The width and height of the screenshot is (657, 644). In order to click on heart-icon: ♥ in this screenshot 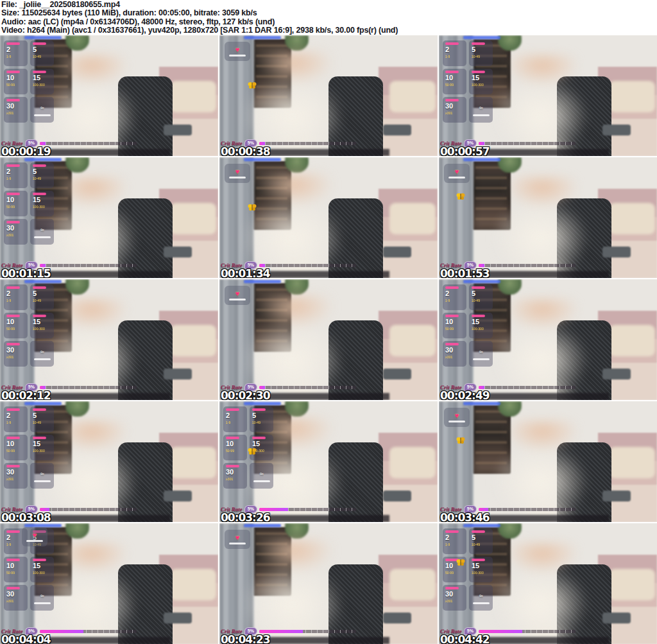, I will do `click(237, 538)`.